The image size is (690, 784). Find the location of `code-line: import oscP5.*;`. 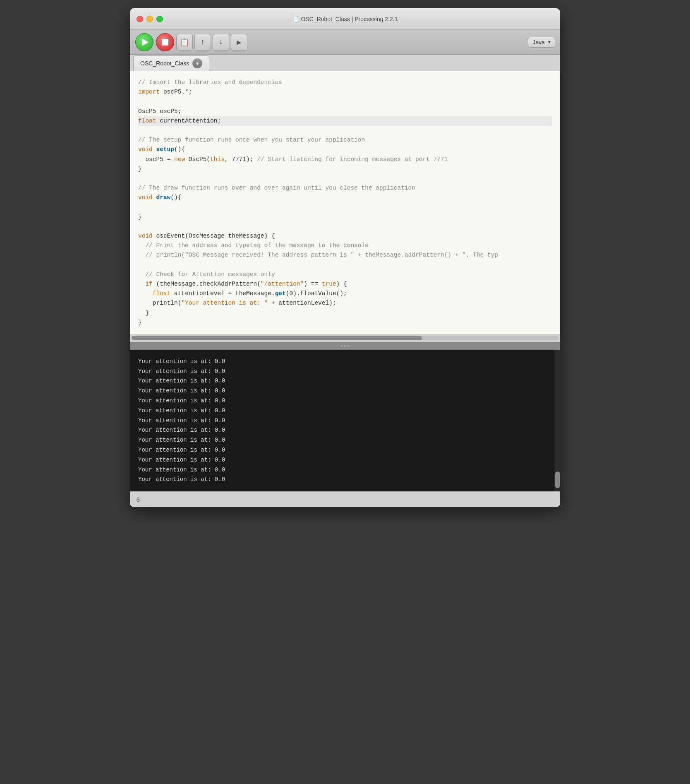

code-line: import oscP5.*; is located at coordinates (345, 92).